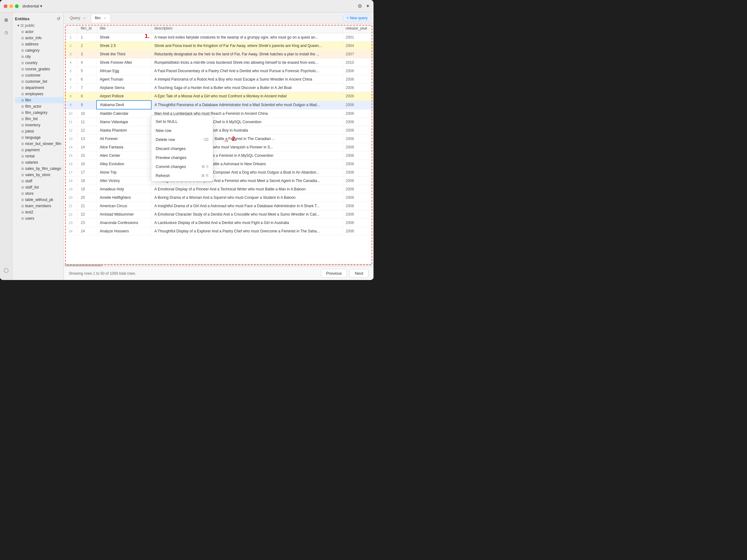 This screenshot has height=560, width=747. Describe the element at coordinates (87, 164) in the screenshot. I see `cell-film-id: 16` at that location.